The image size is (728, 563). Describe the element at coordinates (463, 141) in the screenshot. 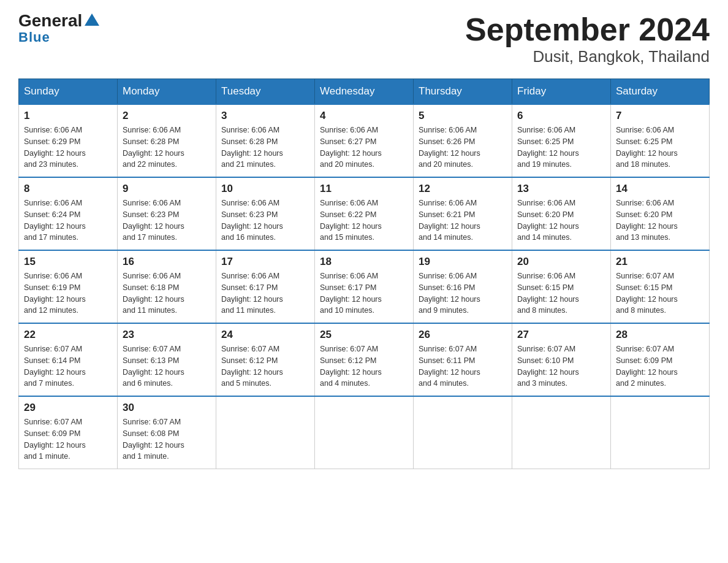

I see `calendar-cell: 5Sunrise: 6:06 AMSunset: 6:26 PMDaylight…` at that location.